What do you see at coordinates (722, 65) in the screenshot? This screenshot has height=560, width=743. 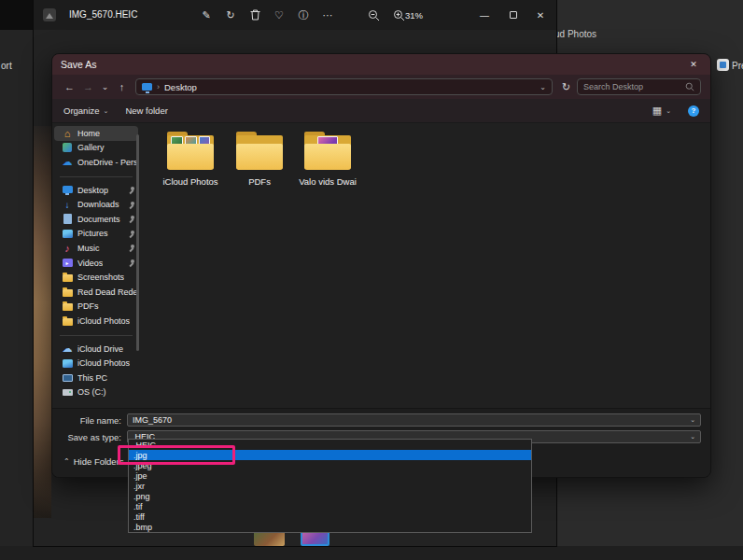 I see `backdrop-checkbox-icon` at bounding box center [722, 65].